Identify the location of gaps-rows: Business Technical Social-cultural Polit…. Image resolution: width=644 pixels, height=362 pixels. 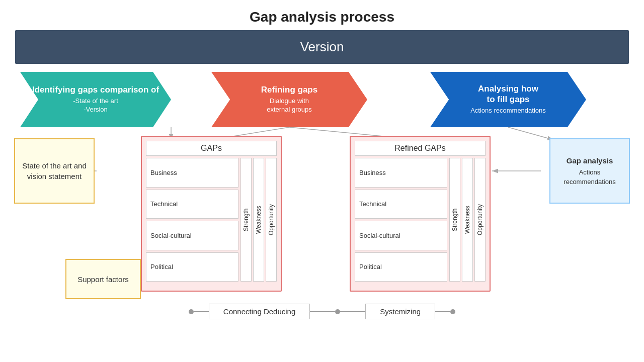
(192, 220).